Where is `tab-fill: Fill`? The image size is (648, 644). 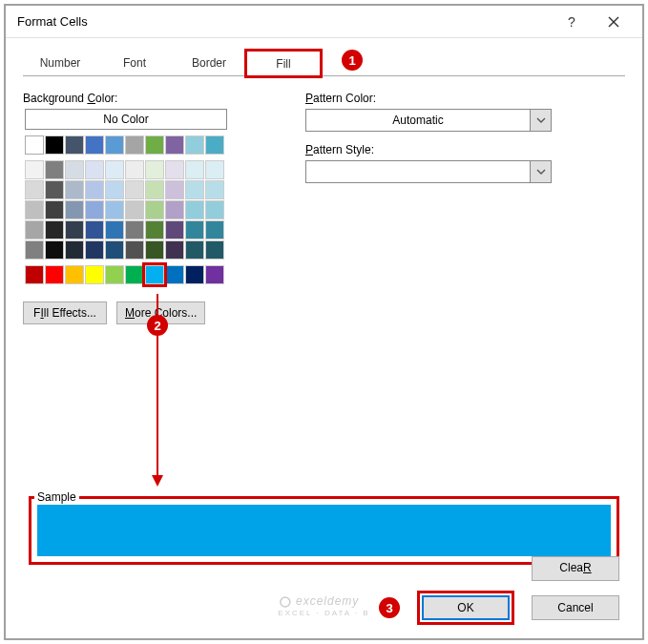 tab-fill: Fill is located at coordinates (283, 63).